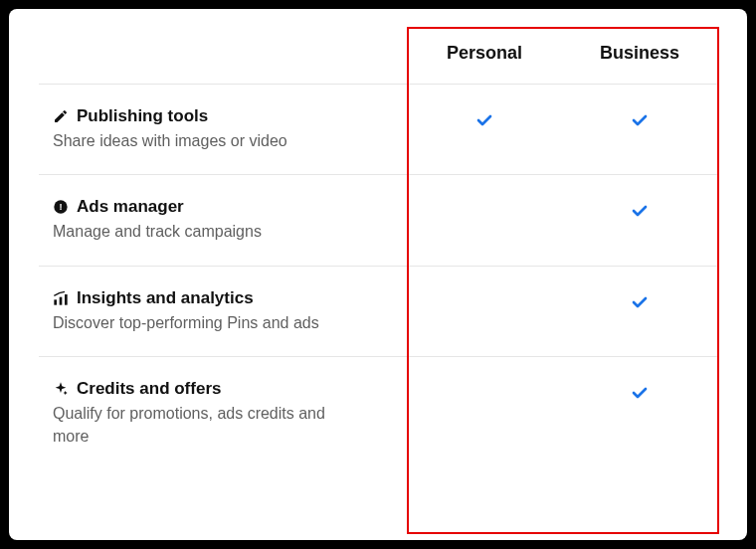 The width and height of the screenshot is (756, 549). What do you see at coordinates (205, 323) in the screenshot?
I see `feature-subtitle: Discover top-performing Pins and ads` at bounding box center [205, 323].